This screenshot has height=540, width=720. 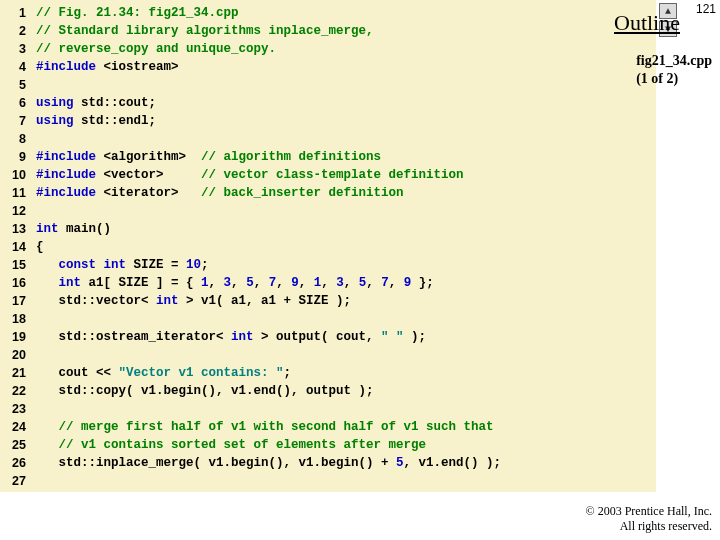 I want to click on line-number: 18, so click(x=15, y=319).